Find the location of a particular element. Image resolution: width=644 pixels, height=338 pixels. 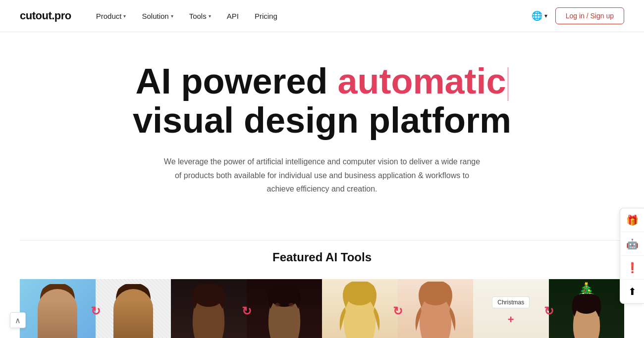

product-chevron-icon: ▾ is located at coordinates (125, 16).